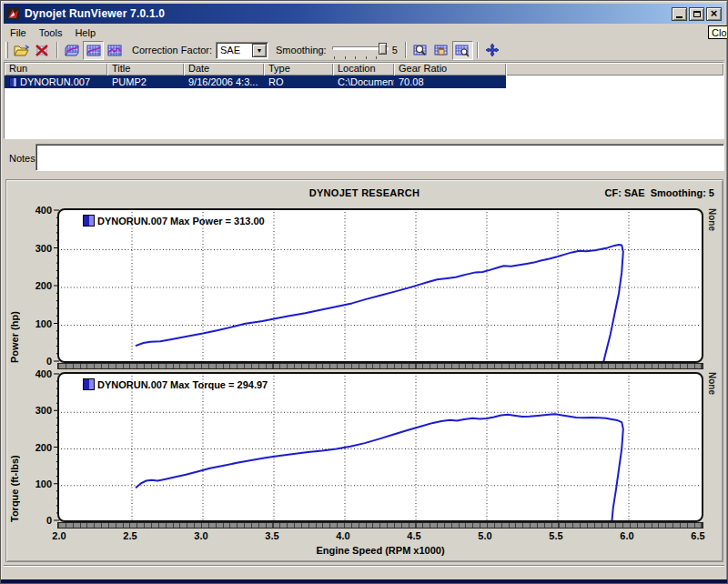 This screenshot has height=584, width=728. I want to click on cell-text: DYNORUN.007, so click(55, 82).